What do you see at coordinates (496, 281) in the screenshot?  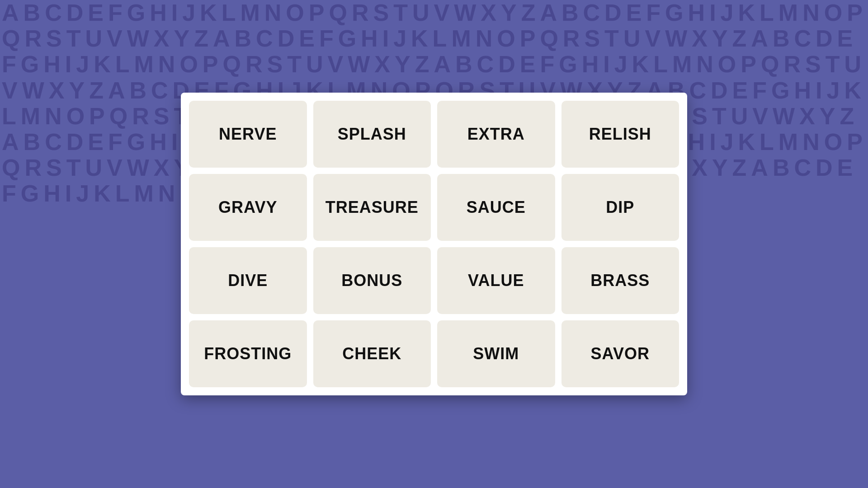 I see `word-card-value: VALUE` at bounding box center [496, 281].